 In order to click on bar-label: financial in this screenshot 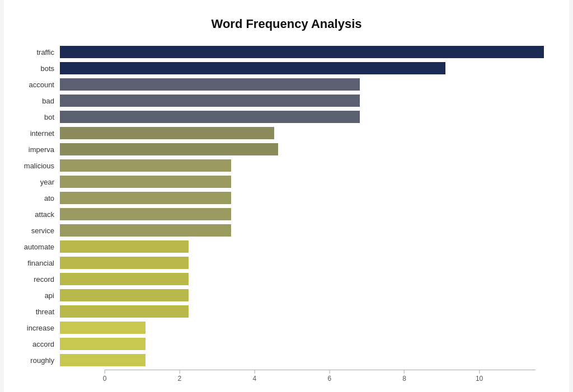, I will do `click(37, 263)`.